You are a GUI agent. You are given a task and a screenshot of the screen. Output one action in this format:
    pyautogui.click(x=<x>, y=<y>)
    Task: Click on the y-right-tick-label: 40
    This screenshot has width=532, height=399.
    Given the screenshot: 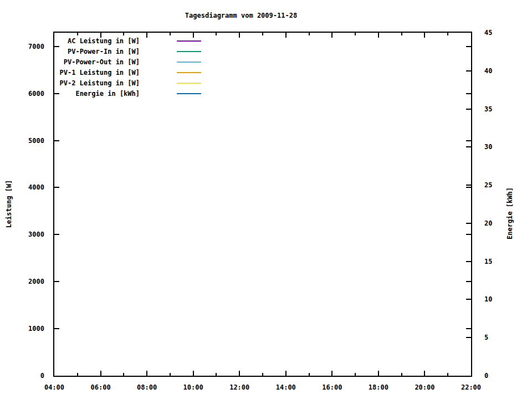 What is the action you would take?
    pyautogui.click(x=501, y=71)
    